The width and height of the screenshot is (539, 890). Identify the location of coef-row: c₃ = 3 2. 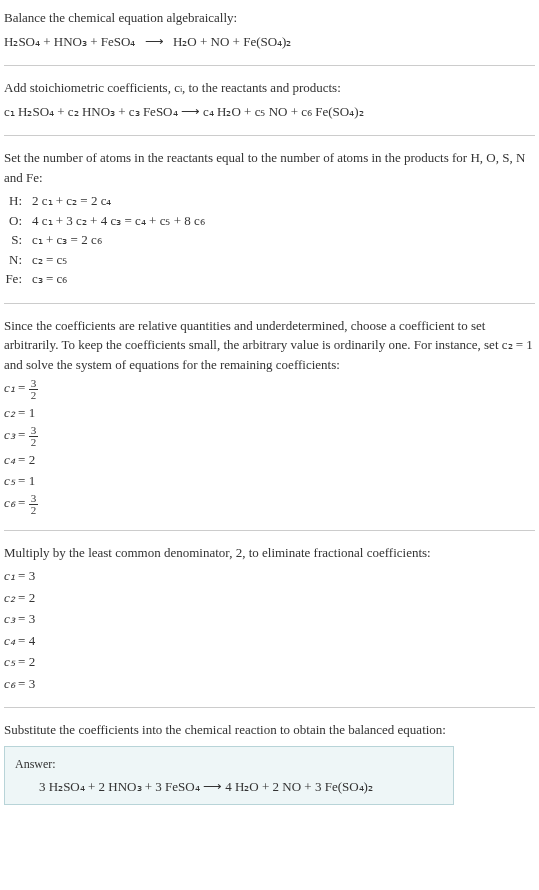
(270, 436).